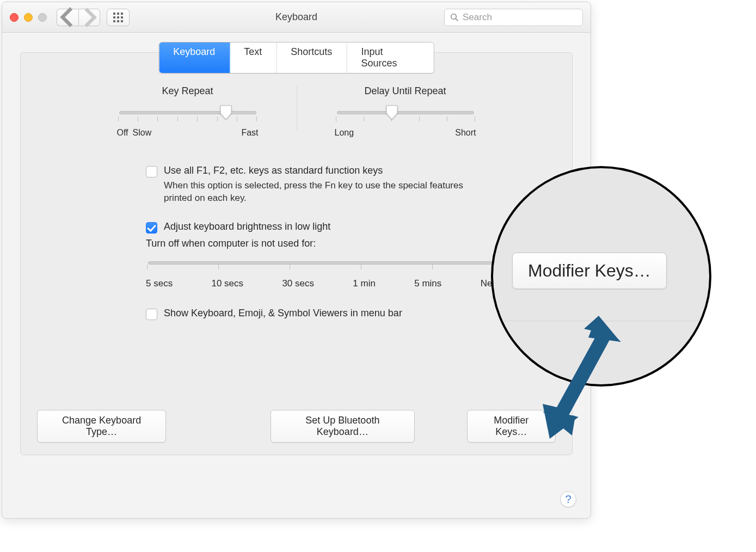  Describe the element at coordinates (159, 284) in the screenshot. I see `idle-label-0: 5 secs` at that location.